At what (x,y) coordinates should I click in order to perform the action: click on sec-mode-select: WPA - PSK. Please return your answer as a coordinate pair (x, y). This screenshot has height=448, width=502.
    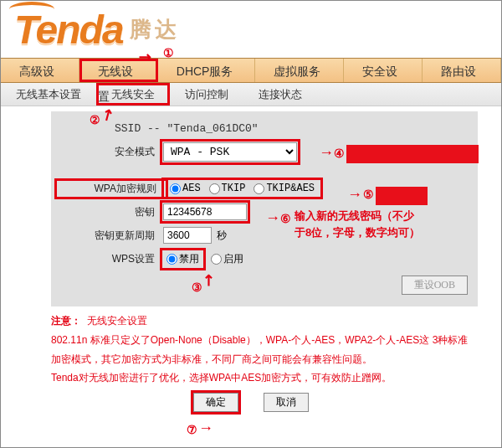
    Looking at the image, I should click on (230, 152).